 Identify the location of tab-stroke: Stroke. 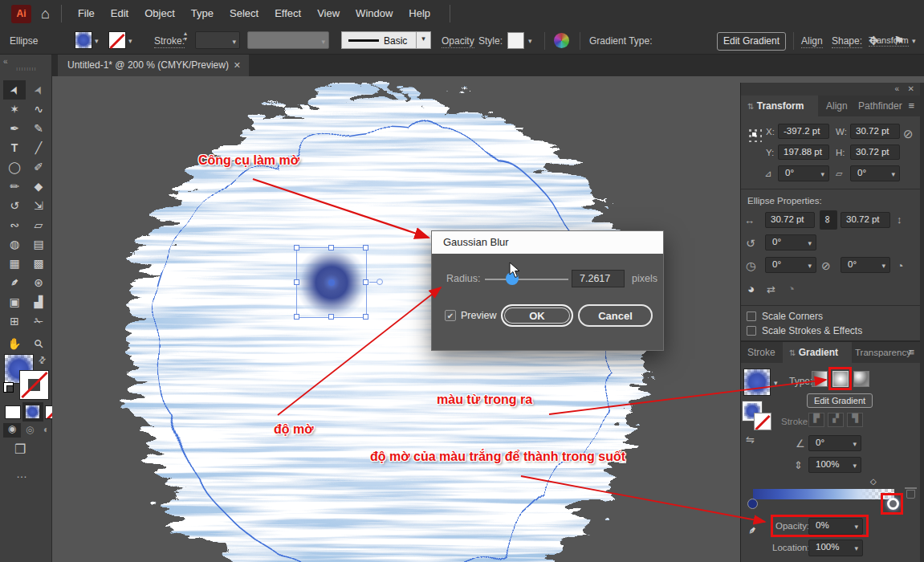
(761, 352).